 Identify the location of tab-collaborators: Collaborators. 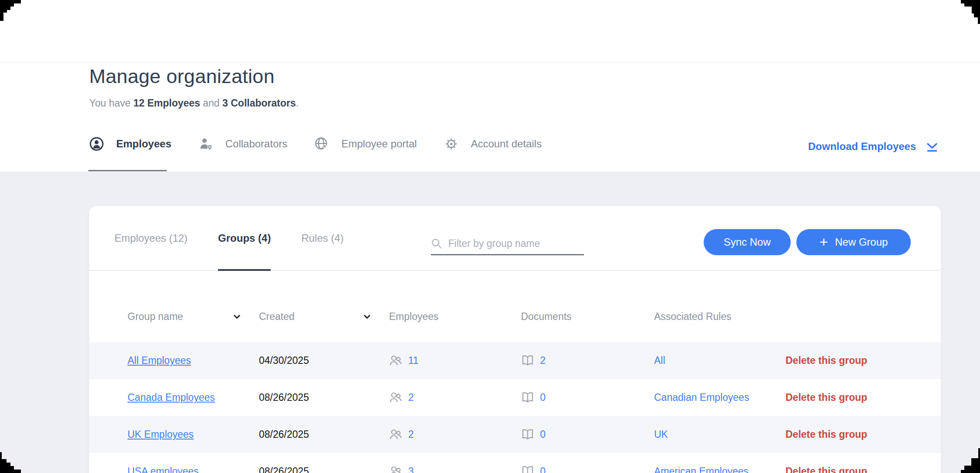
(243, 144).